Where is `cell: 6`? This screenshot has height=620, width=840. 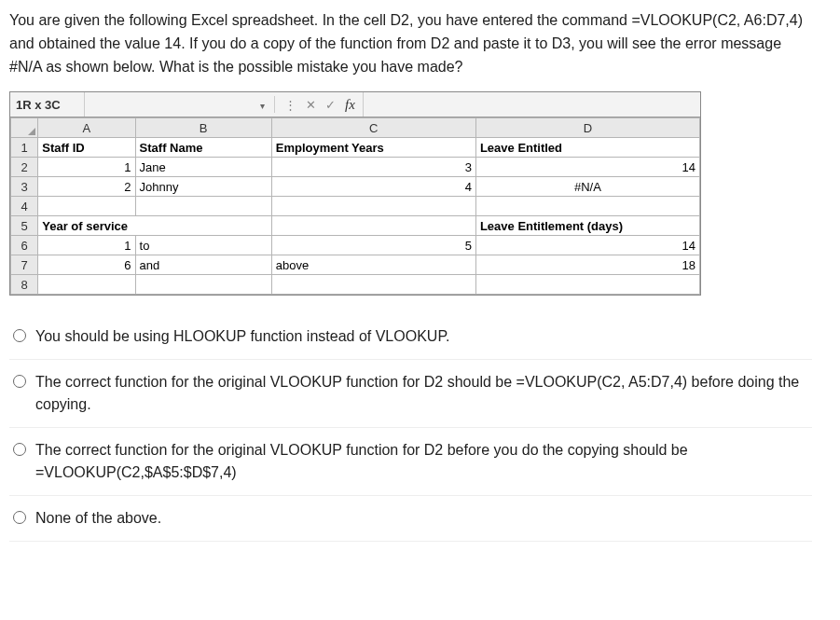 cell: 6 is located at coordinates (87, 265).